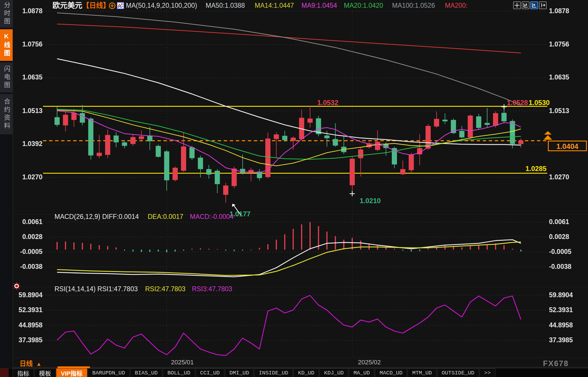  I want to click on macd-dea-value: DEA:0.0017, so click(166, 217).